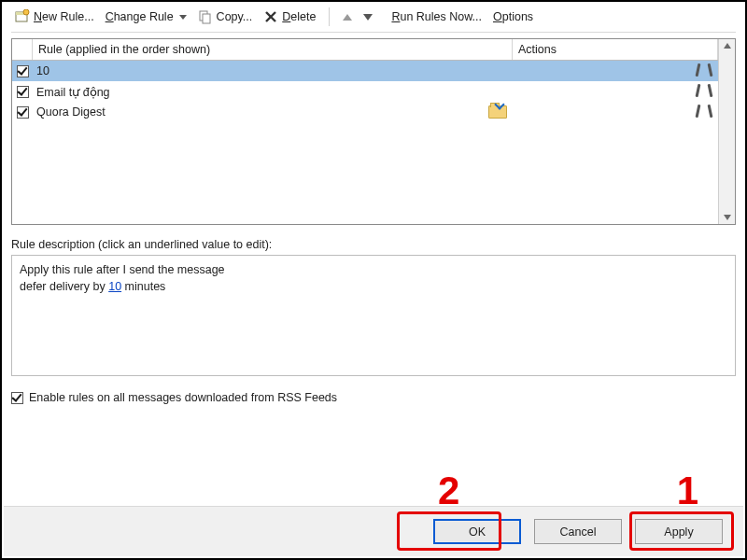  Describe the element at coordinates (205, 17) in the screenshot. I see `copy-icon` at that location.